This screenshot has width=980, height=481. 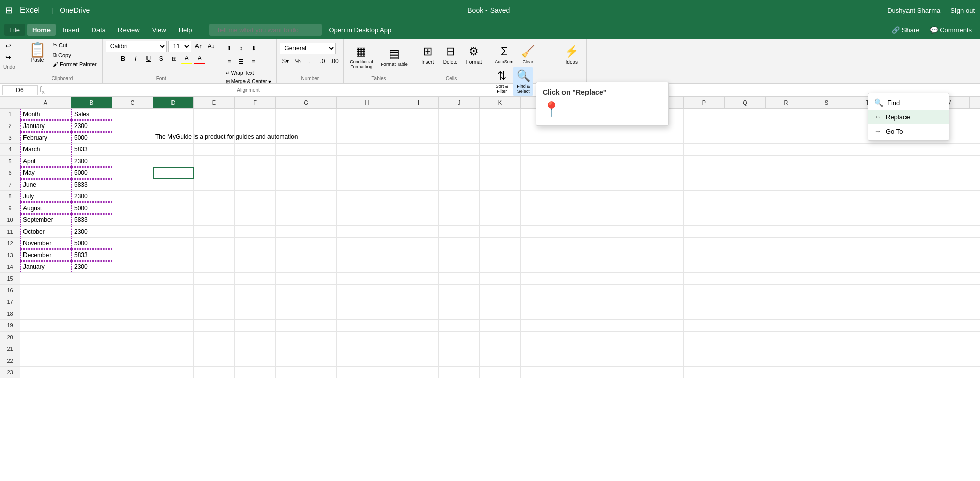 What do you see at coordinates (46, 208) in the screenshot?
I see `cell-a9: August` at bounding box center [46, 208].